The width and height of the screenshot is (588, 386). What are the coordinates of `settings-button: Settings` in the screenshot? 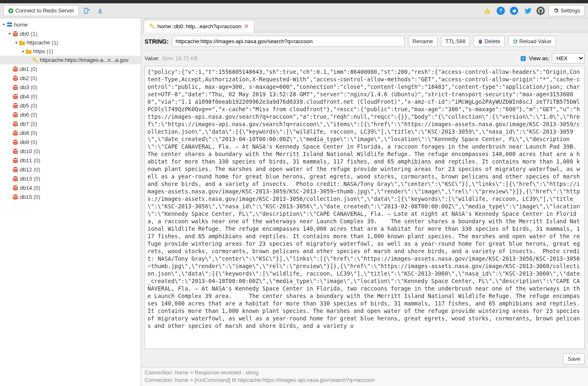 It's located at (567, 11).